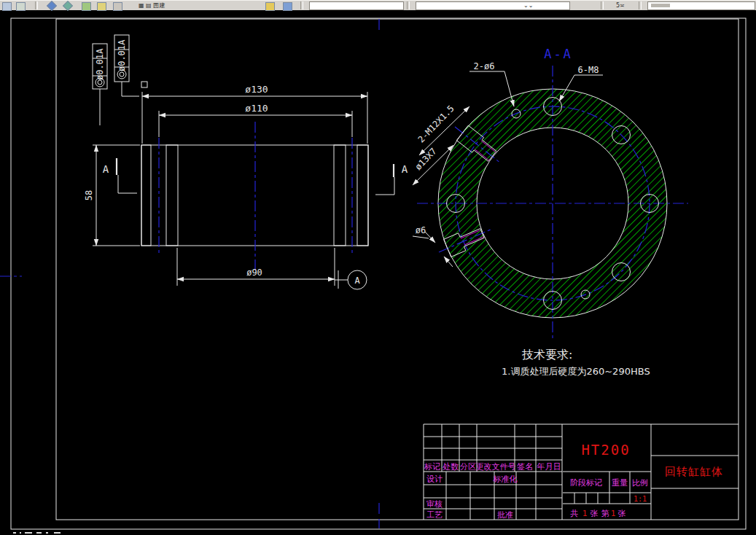 This screenshot has height=535, width=756. What do you see at coordinates (496, 466) in the screenshot?
I see `svg-text: 更改文件号` at bounding box center [496, 466].